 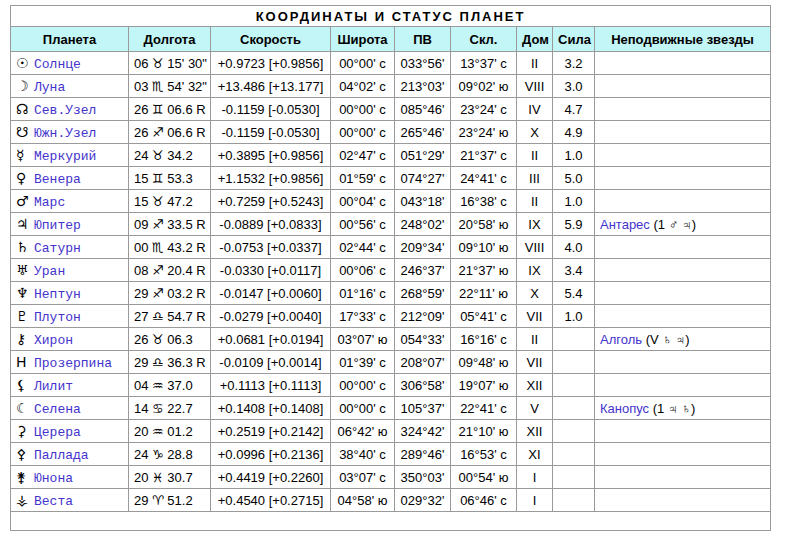 What do you see at coordinates (625, 224) in the screenshot?
I see `star-link: Антарес` at bounding box center [625, 224].